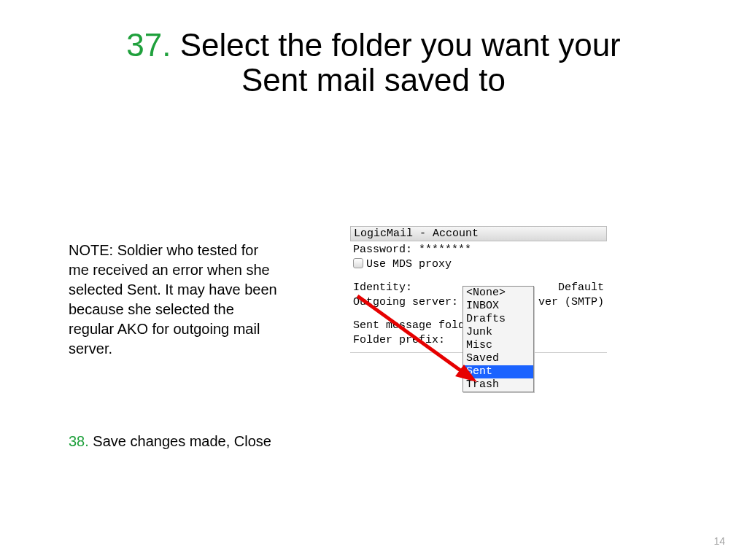  What do you see at coordinates (399, 340) in the screenshot?
I see `prefix-label: Folder prefix:` at bounding box center [399, 340].